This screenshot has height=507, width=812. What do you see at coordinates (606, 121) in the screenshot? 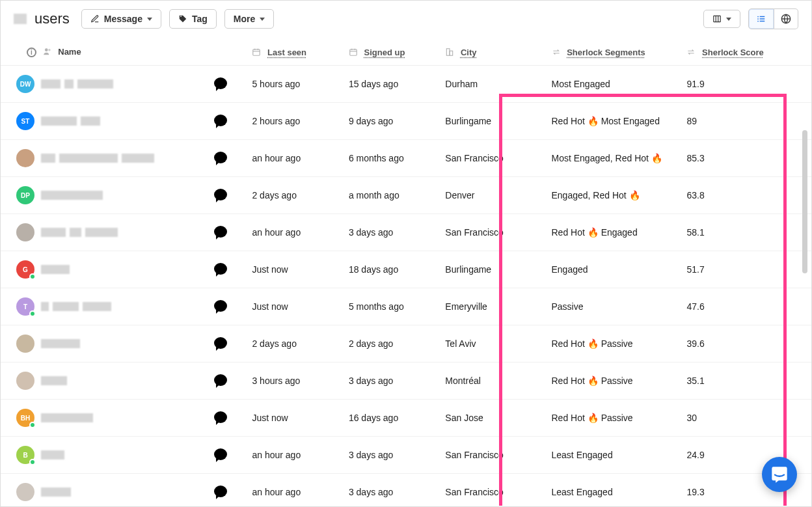
I see `segments-cell: Red Hot 🔥 Most Engaged` at bounding box center [606, 121].